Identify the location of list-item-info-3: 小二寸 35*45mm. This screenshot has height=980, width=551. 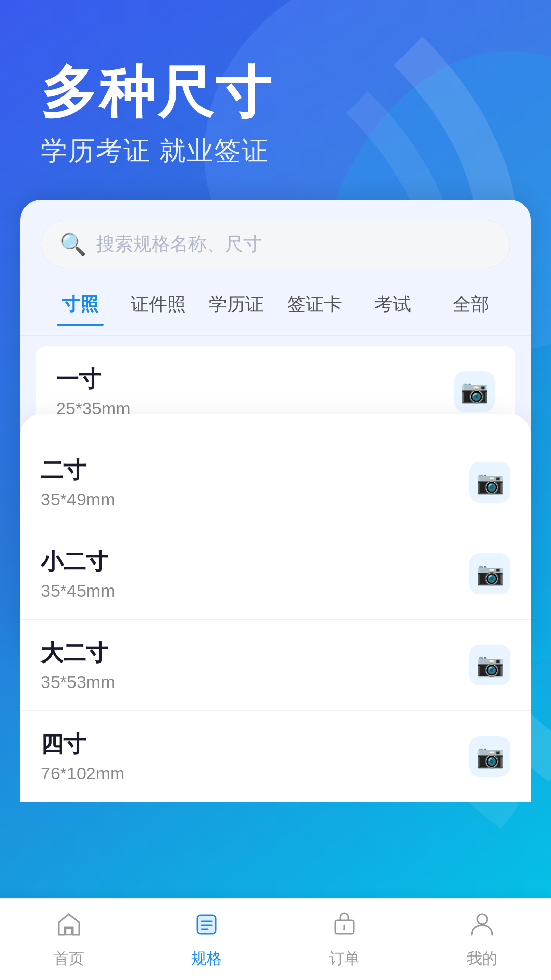
(78, 574).